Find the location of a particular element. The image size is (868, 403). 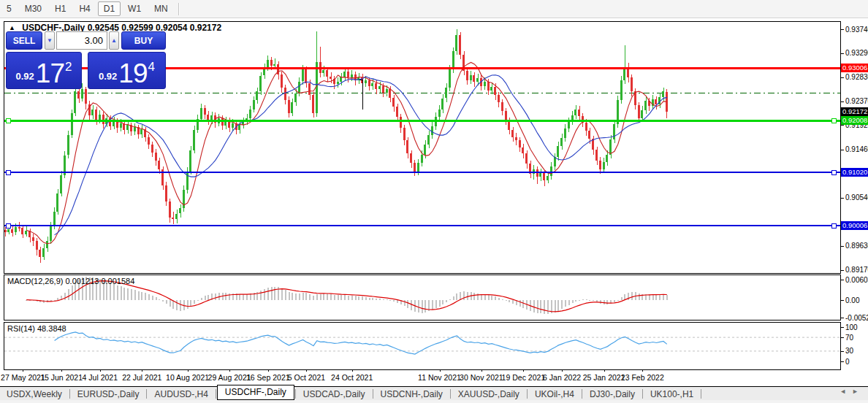

chart-tab-usdcad: USDCAD-,Daily is located at coordinates (335, 394).